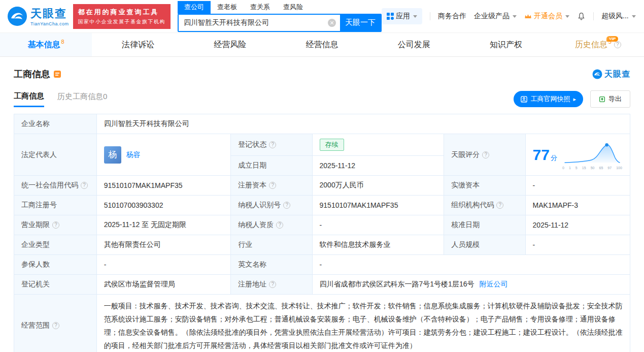 Image resolution: width=644 pixels, height=352 pixels. What do you see at coordinates (50, 185) in the screenshot?
I see `credit-code-label: 统一社会信用代码` at bounding box center [50, 185].